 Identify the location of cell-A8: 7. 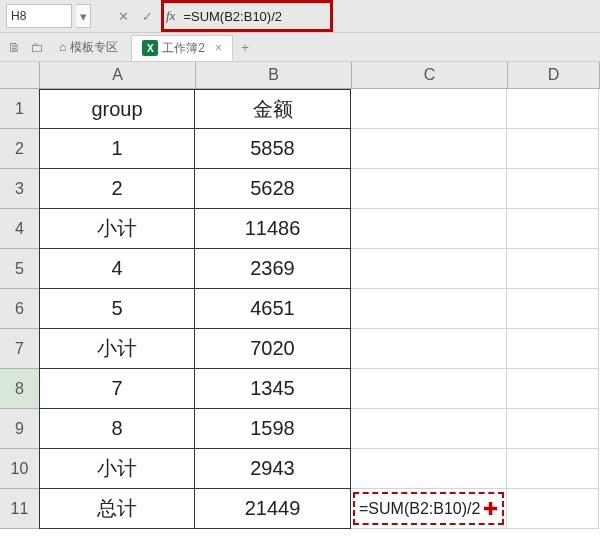
(117, 389).